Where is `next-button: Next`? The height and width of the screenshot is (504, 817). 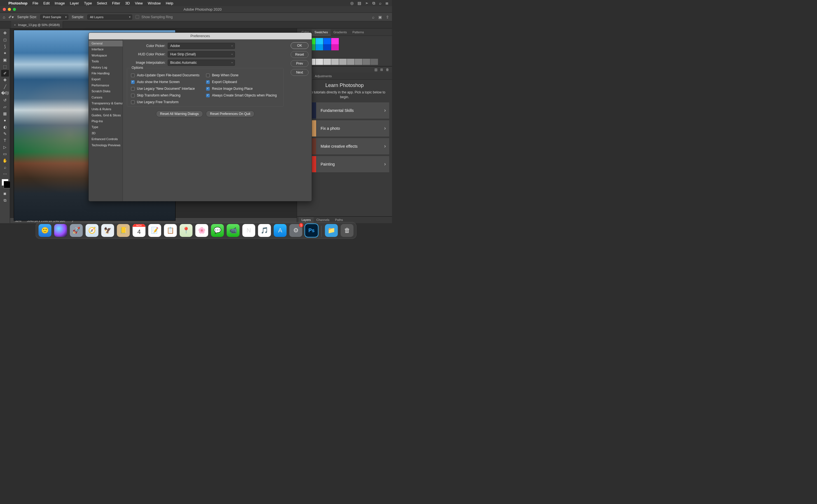
next-button: Next is located at coordinates (300, 72).